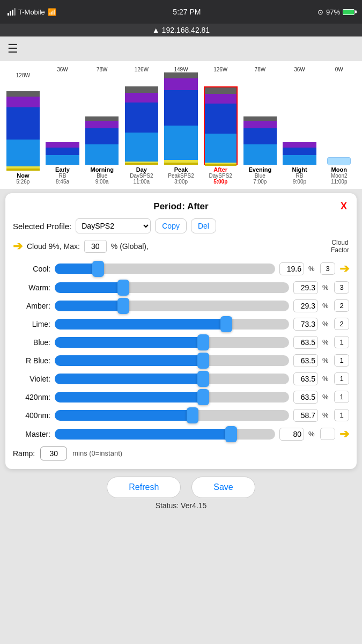  What do you see at coordinates (142, 181) in the screenshot?
I see `bar-time-day: 11:00a` at bounding box center [142, 181].